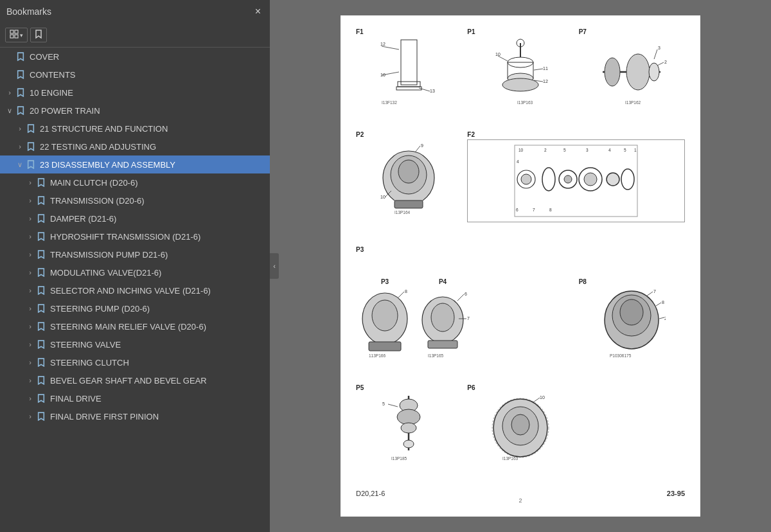 This screenshot has width=771, height=532. What do you see at coordinates (634, 103) in the screenshot?
I see `svg-text: I13P162` at bounding box center [634, 103].